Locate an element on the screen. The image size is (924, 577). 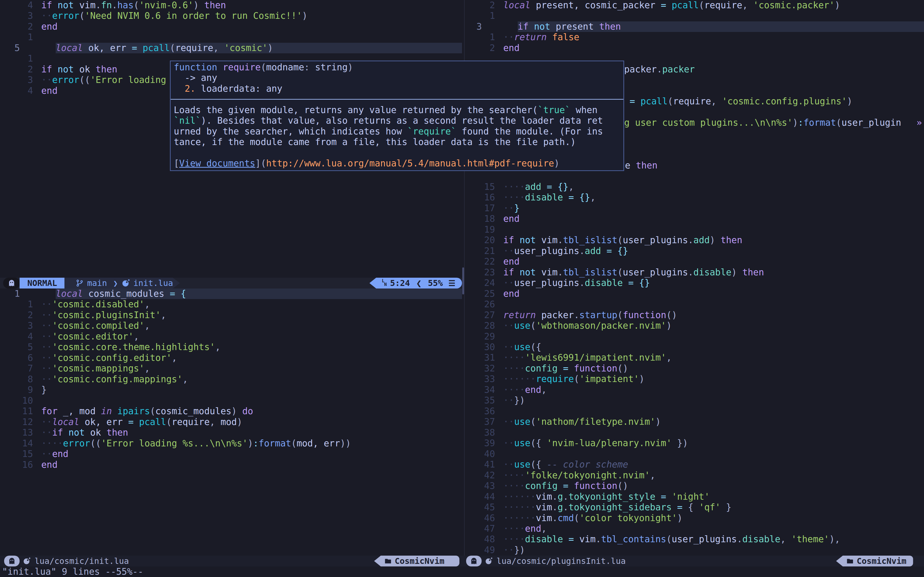
code-line: 38 is located at coordinates (693, 433).